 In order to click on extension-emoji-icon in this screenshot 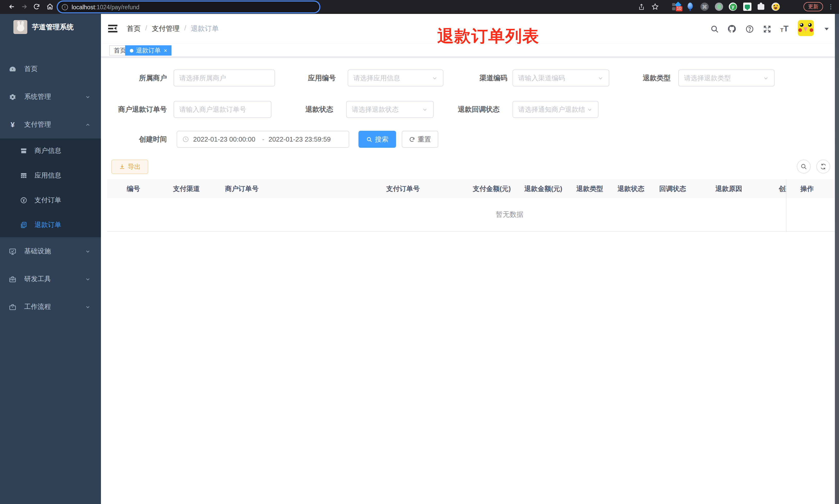, I will do `click(776, 7)`.